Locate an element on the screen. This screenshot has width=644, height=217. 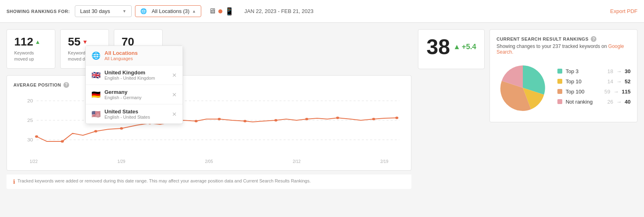
avg-position-delta: ▲ +5.4 is located at coordinates (465, 47).